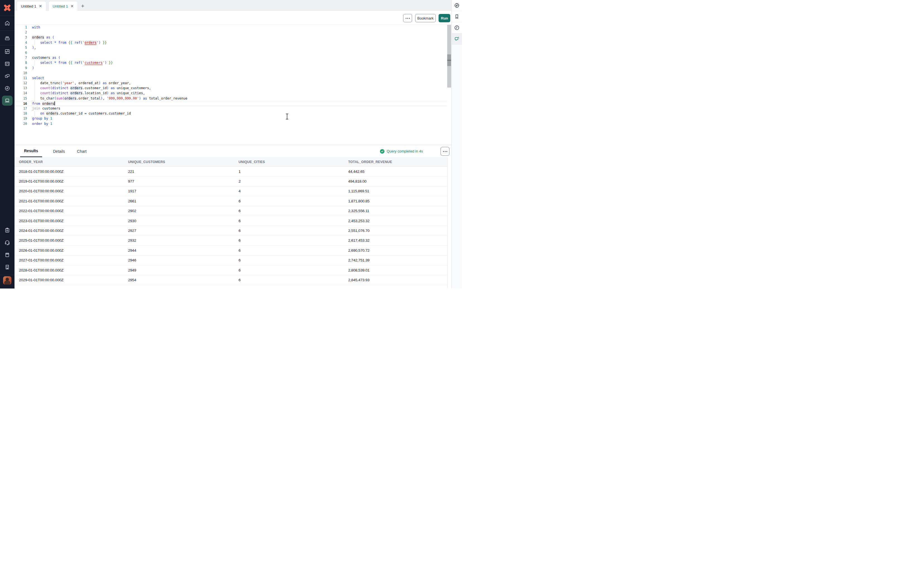 The height and width of the screenshot is (577, 924). Describe the element at coordinates (231, 73) in the screenshot. I see `code-line-10: 10` at that location.